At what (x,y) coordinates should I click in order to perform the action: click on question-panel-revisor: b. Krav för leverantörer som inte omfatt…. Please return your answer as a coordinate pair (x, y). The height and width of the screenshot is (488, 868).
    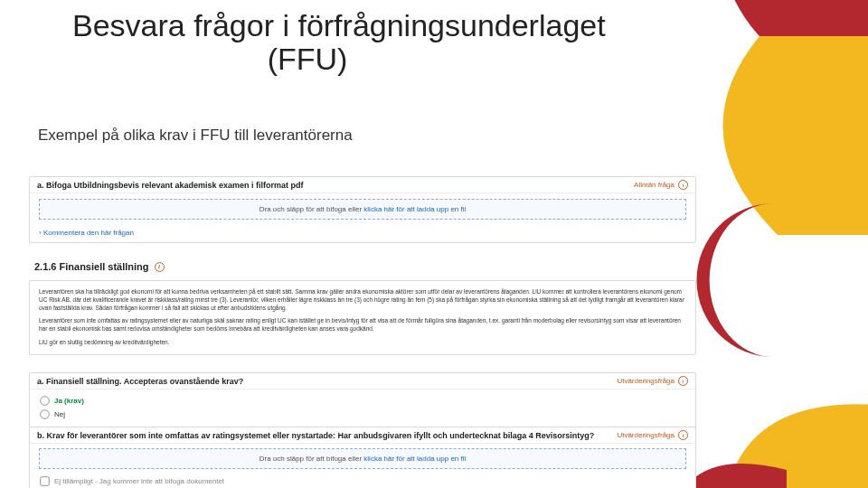
    Looking at the image, I should click on (363, 457).